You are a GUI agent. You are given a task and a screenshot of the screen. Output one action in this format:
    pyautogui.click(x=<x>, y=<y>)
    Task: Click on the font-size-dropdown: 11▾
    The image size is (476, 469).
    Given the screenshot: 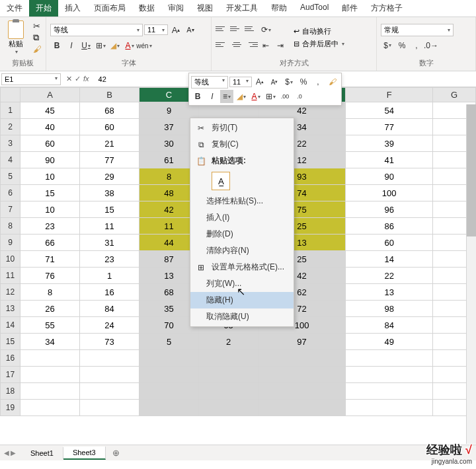 What is the action you would take?
    pyautogui.click(x=156, y=30)
    